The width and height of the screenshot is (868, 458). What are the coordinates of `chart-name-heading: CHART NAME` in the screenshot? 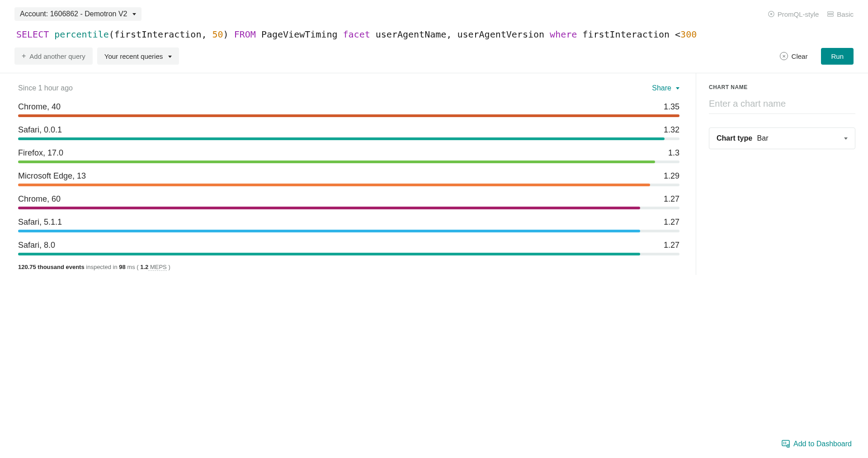 It's located at (782, 87).